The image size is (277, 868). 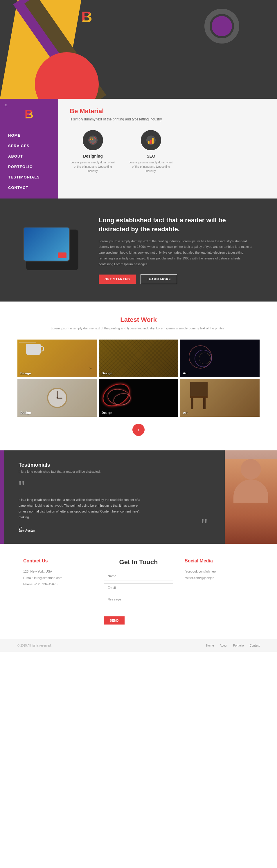 I want to click on learn-more-button: LEARN MORE, so click(x=159, y=279).